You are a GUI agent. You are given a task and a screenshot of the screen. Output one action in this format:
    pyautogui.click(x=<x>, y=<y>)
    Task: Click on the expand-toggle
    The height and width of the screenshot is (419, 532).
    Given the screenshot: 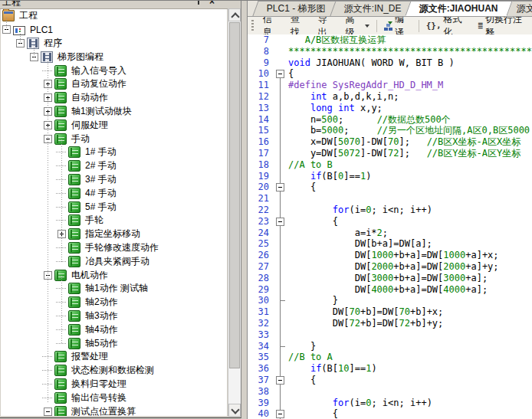 What is the action you would take?
    pyautogui.click(x=48, y=412)
    